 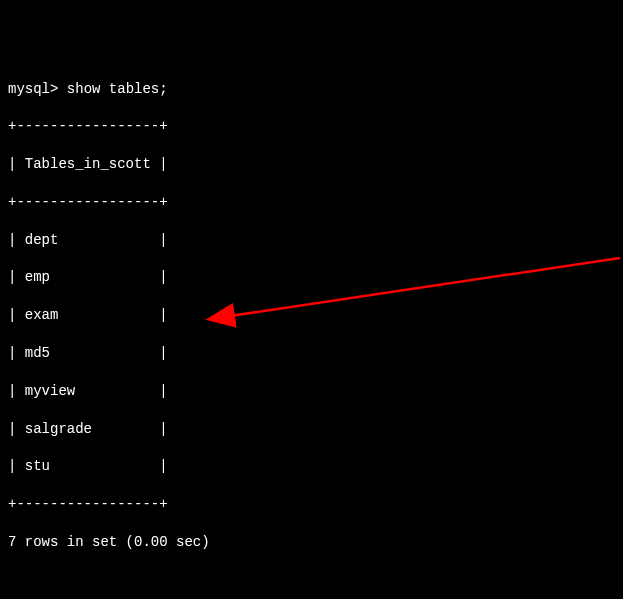 I want to click on sql-command: show tables;, so click(x=118, y=89).